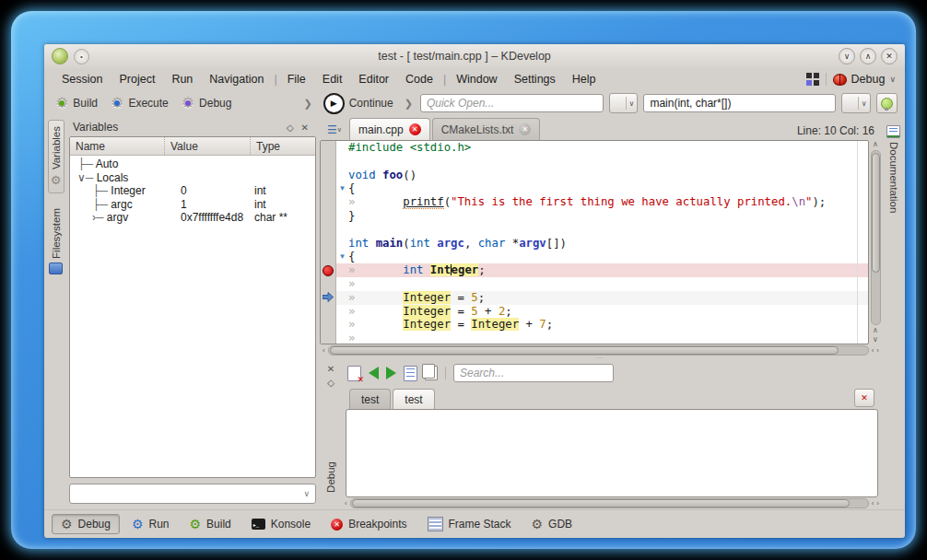 The image size is (927, 560). Describe the element at coordinates (81, 57) in the screenshot. I see `shade-button: •` at that location.